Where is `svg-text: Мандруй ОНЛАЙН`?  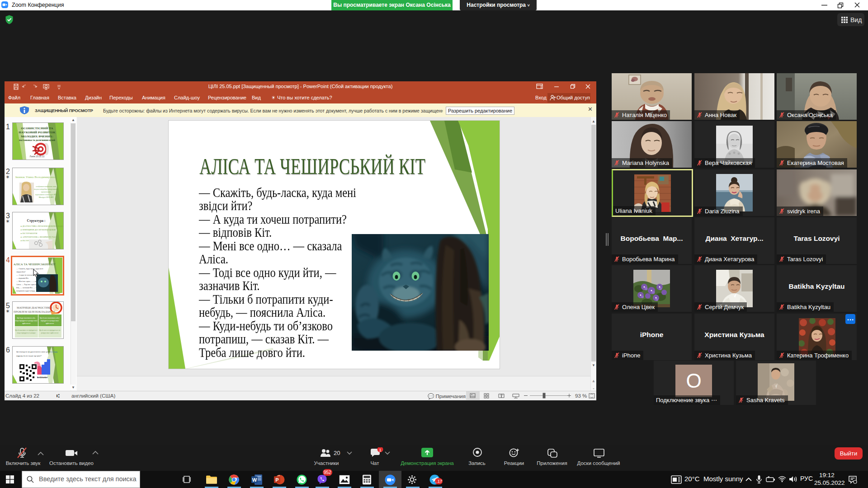 svg-text: Мандруй ОНЛАЙН is located at coordinates (46, 197).